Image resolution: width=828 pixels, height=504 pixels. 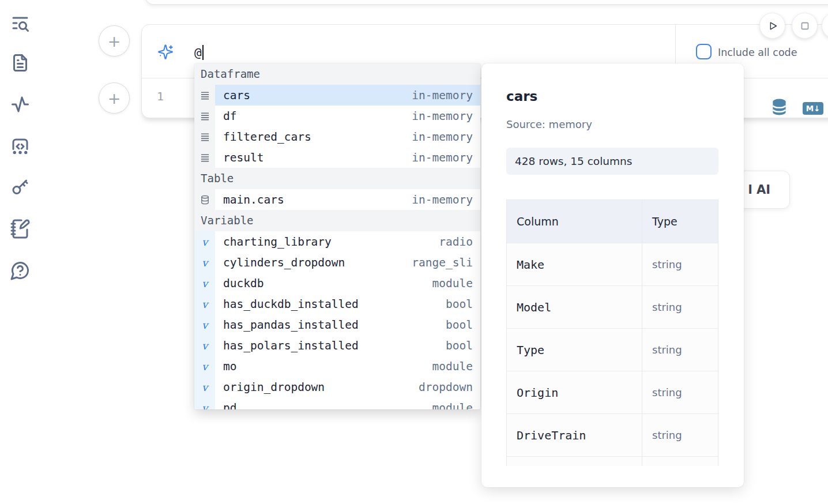 What do you see at coordinates (165, 52) in the screenshot?
I see `sparkles-icon` at bounding box center [165, 52].